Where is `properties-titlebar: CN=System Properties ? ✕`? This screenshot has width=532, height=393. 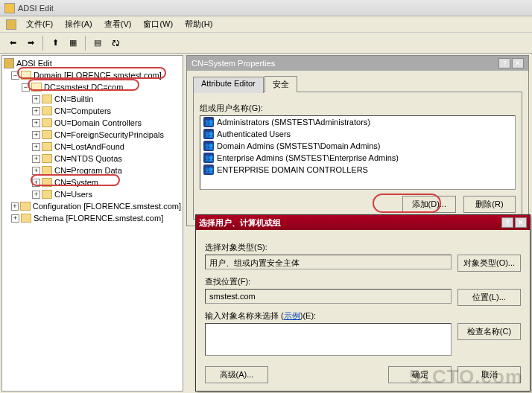
properties-titlebar: CN=System Properties ? ✕ is located at coordinates (358, 63).